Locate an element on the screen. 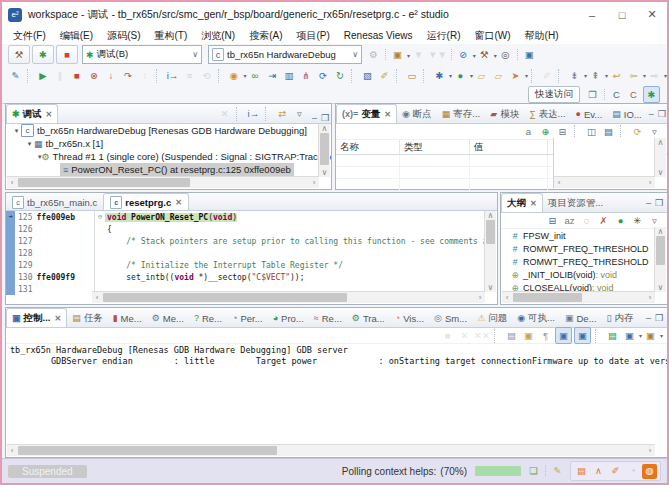 This screenshot has height=485, width=669. debug-tree-node-0: ▾ctb_rx65n HardwareDebug [Renesas GDB Ha… is located at coordinates (168, 130).